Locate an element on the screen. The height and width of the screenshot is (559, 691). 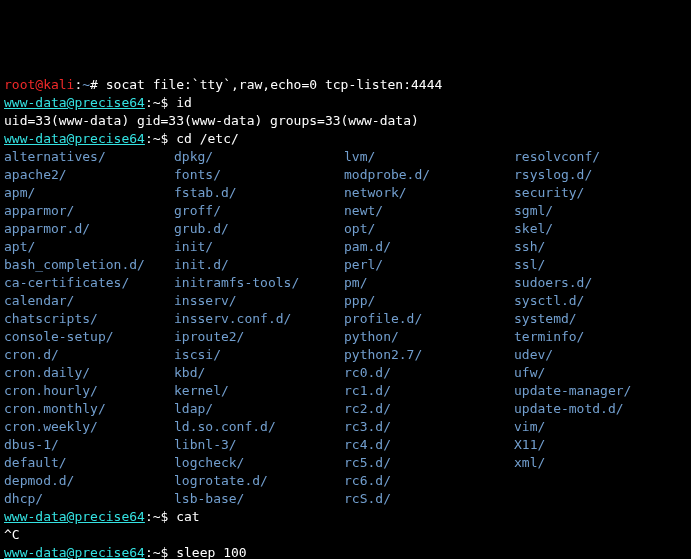
directory-entry: sgml/ is located at coordinates (600, 211).